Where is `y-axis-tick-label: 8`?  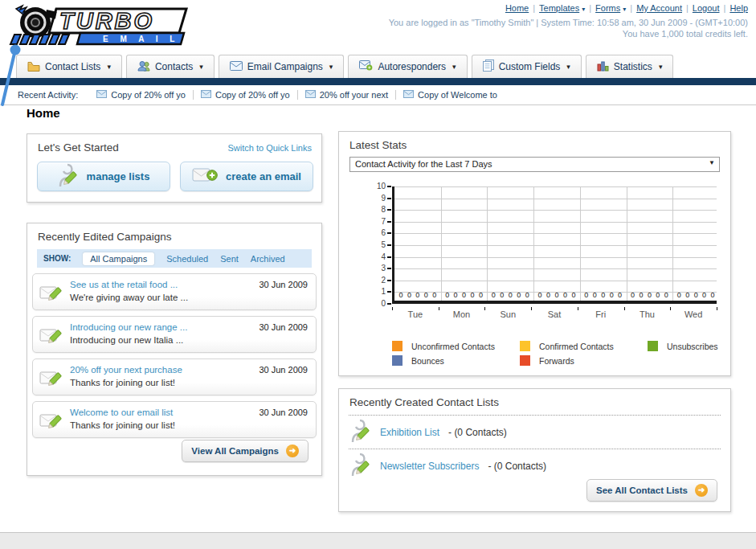 y-axis-tick-label: 8 is located at coordinates (372, 209).